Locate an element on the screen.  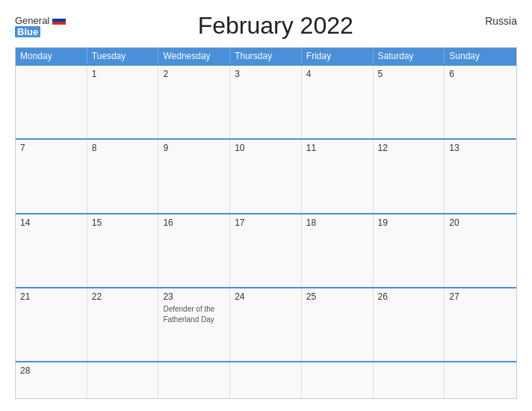
cal-cell-w2d3: 9 is located at coordinates (194, 176).